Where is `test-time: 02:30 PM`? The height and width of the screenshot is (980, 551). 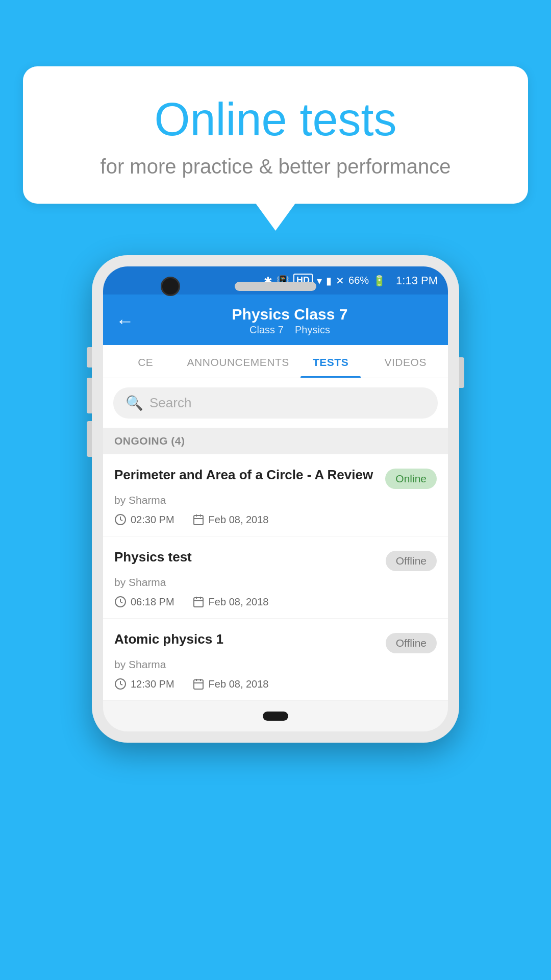
test-time: 02:30 PM is located at coordinates (144, 520).